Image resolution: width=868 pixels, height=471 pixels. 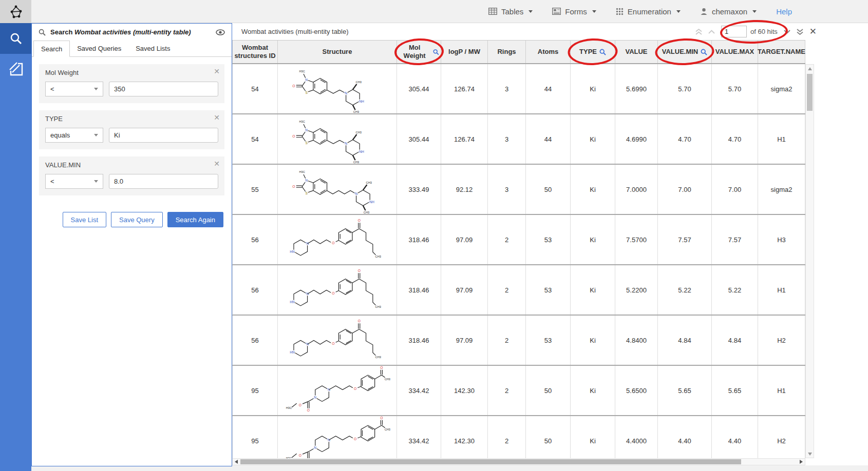 I want to click on column-header-value-max: VALUE.MAX, so click(x=735, y=52).